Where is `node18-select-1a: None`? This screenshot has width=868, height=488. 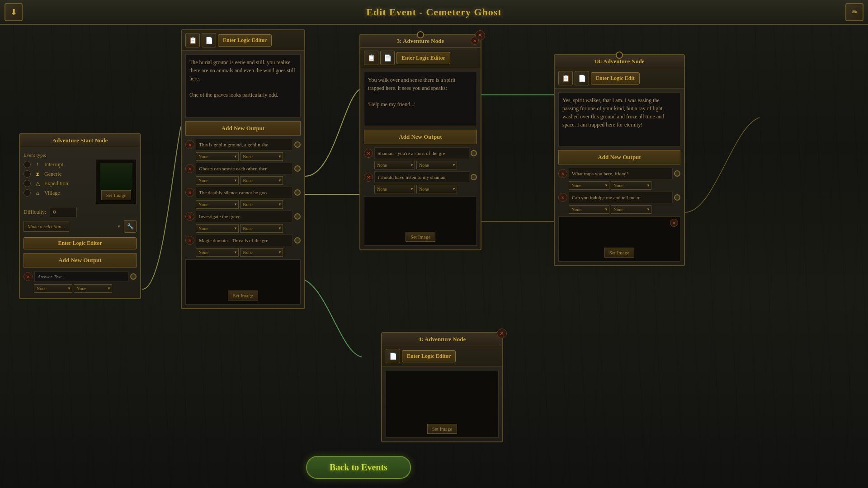 node18-select-1a: None is located at coordinates (589, 185).